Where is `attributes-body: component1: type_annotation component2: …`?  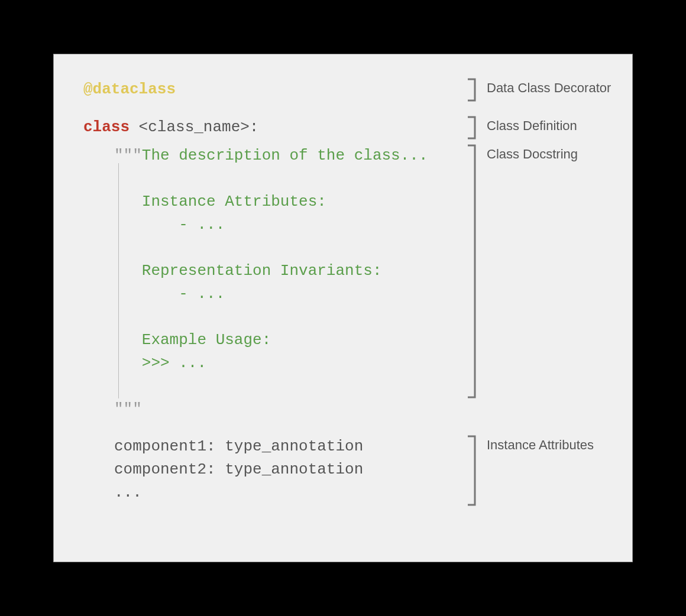 attributes-body: component1: type_annotation component2: … is located at coordinates (288, 469).